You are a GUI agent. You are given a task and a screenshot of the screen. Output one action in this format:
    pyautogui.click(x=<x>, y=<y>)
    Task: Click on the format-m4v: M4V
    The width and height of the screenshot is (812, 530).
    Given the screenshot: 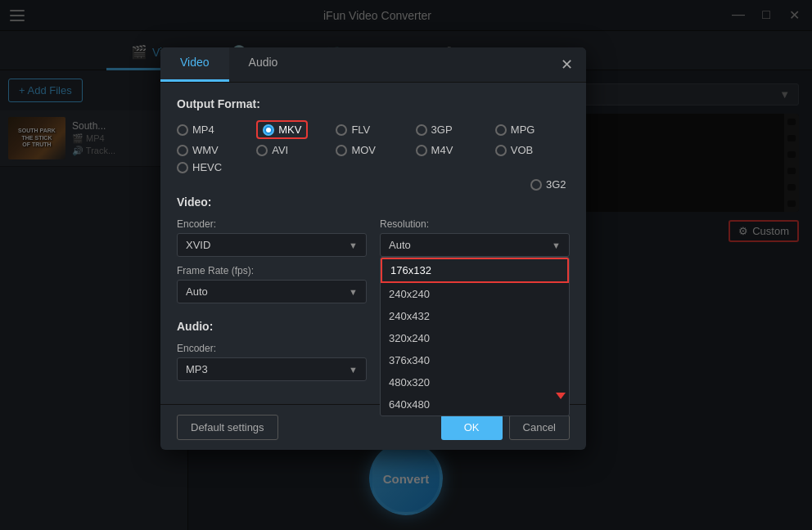 What is the action you would take?
    pyautogui.click(x=453, y=150)
    